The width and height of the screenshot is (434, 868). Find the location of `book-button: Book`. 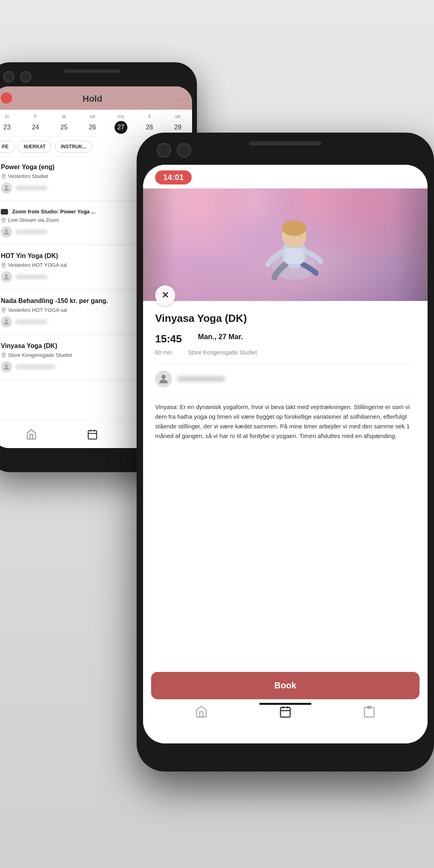

book-button: Book is located at coordinates (285, 686).